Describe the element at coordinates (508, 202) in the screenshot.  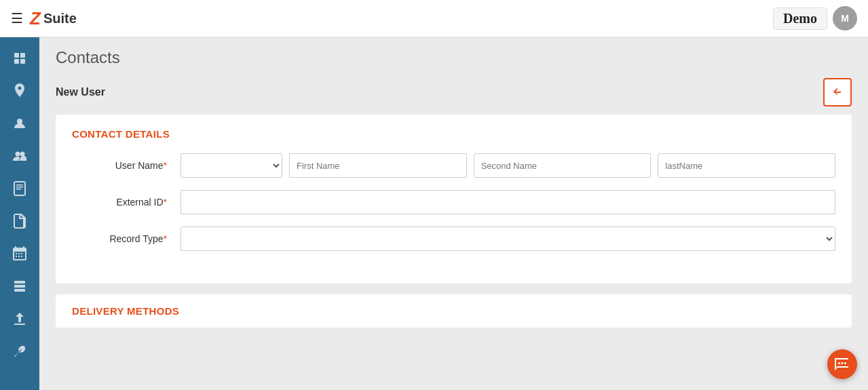
I see `external-id-input` at that location.